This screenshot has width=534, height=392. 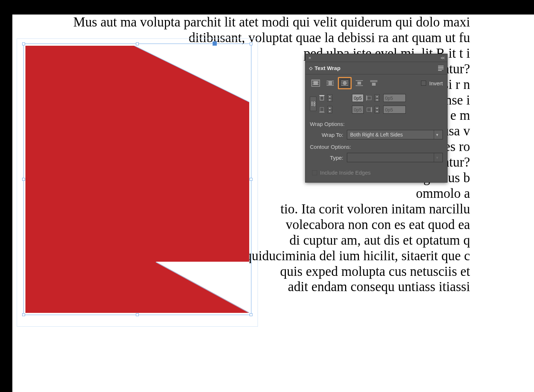 What do you see at coordinates (24, 179) in the screenshot?
I see `handle-l` at bounding box center [24, 179].